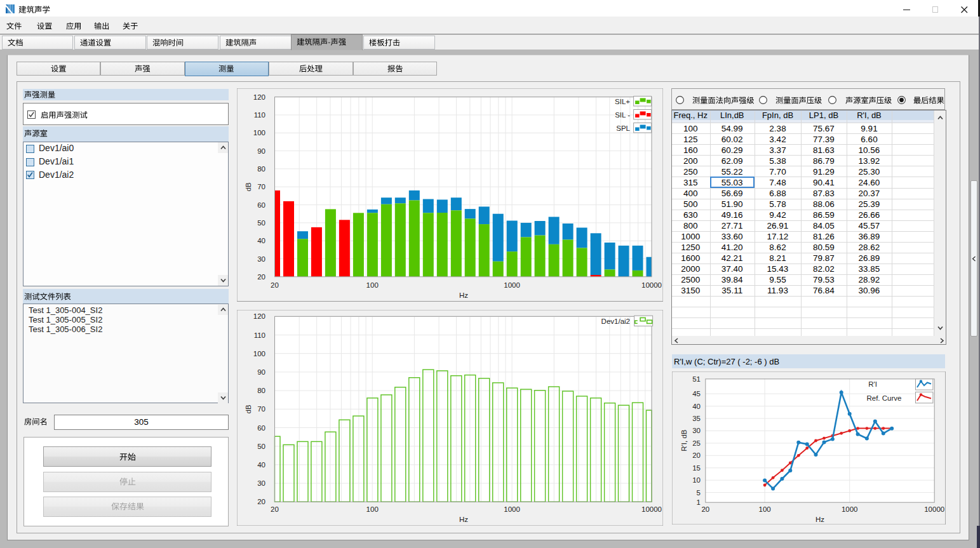 The width and height of the screenshot is (980, 548). I want to click on svg-text: 25, so click(697, 443).